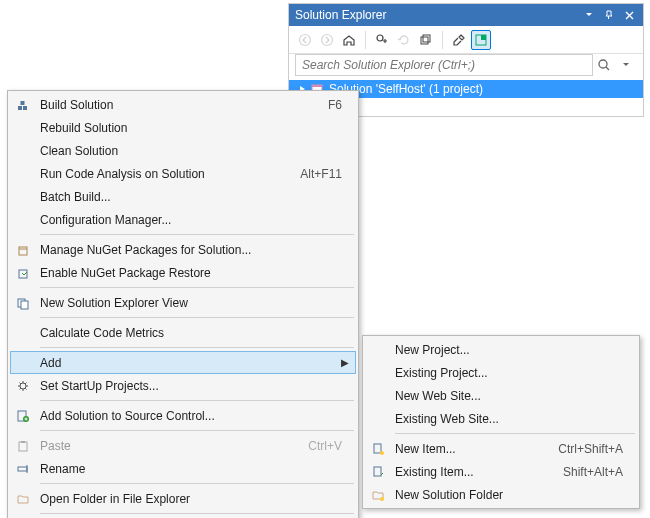 The image size is (650, 518). What do you see at coordinates (23, 272) in the screenshot?
I see `restore-icon` at bounding box center [23, 272].